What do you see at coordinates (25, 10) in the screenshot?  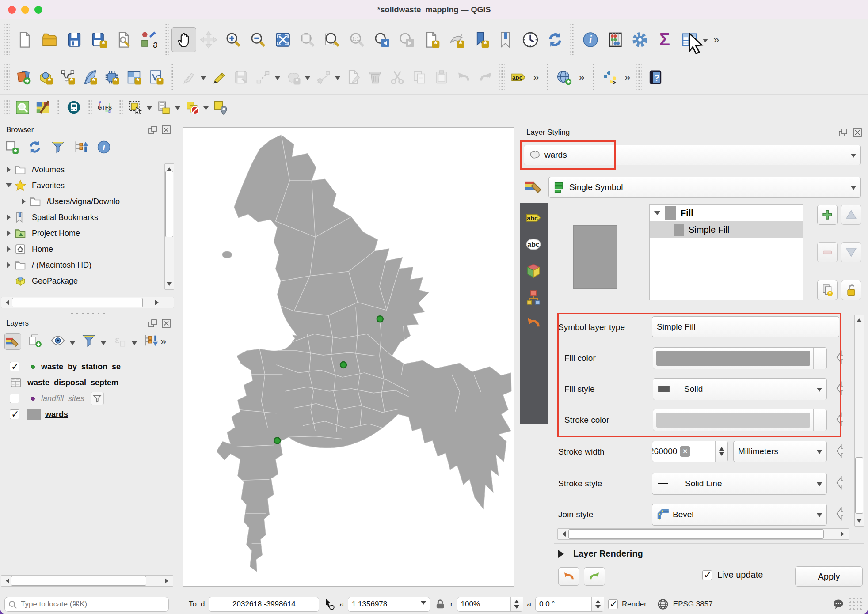 I see `minimize-window-button` at bounding box center [25, 10].